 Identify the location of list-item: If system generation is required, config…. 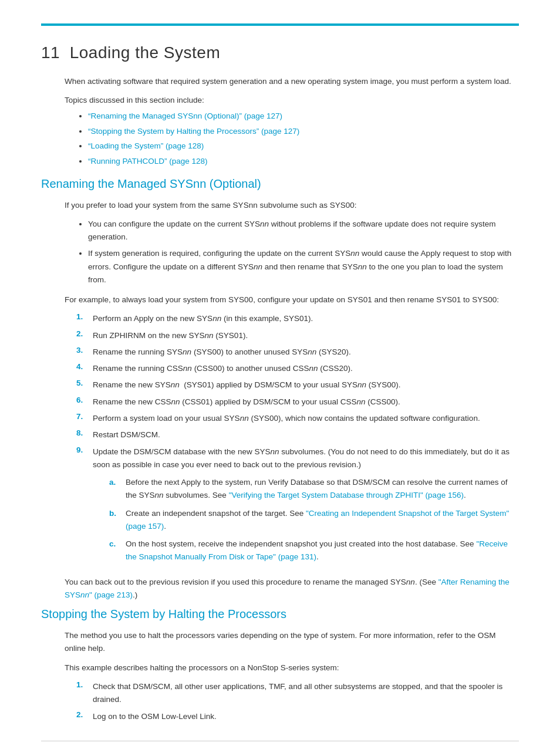
(303, 266).